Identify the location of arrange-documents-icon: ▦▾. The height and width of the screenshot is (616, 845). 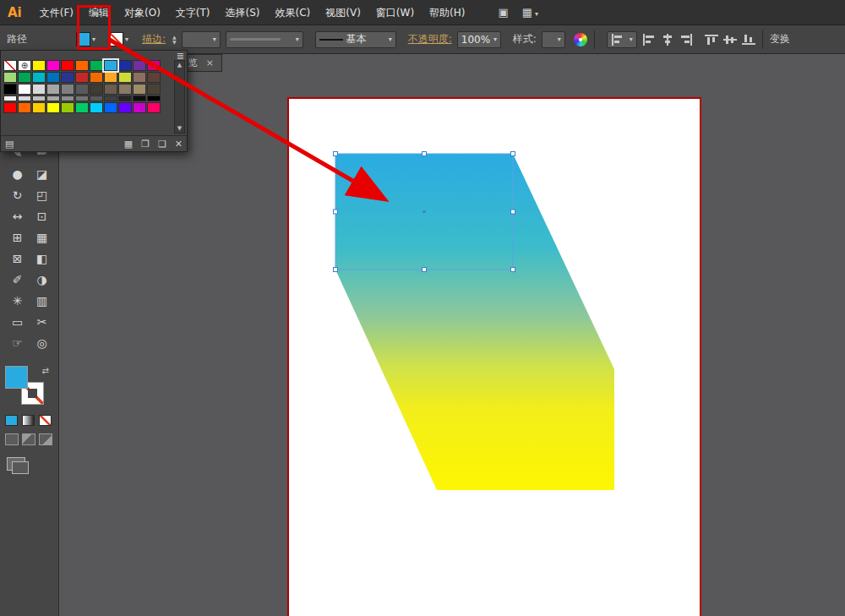
(531, 12).